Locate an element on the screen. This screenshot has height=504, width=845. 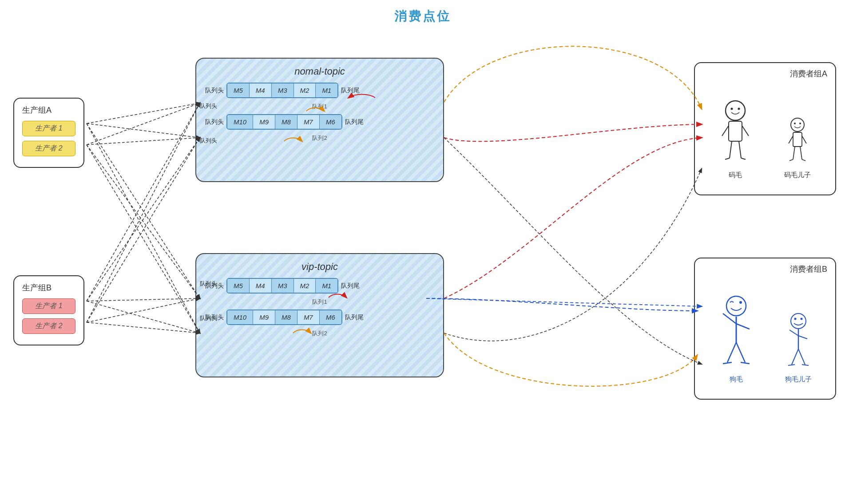
pb2-to-nq1 is located at coordinates (143, 213).